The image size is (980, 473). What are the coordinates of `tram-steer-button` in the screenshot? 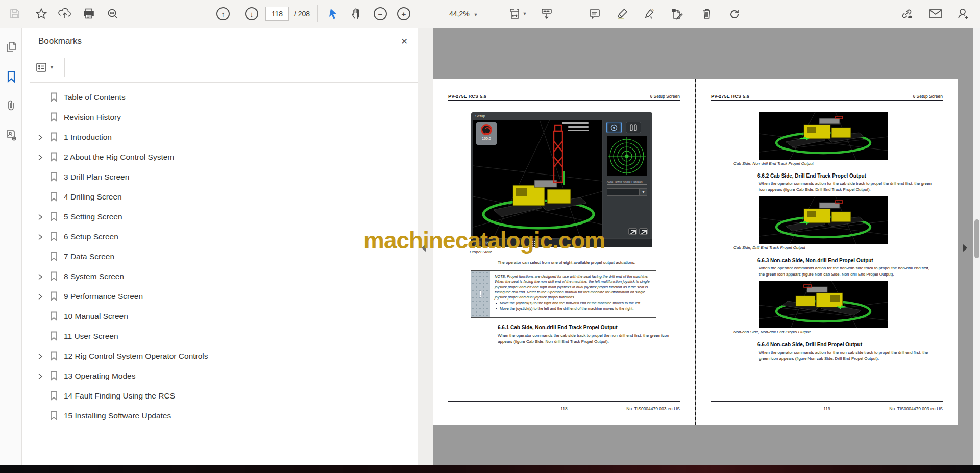 It's located at (633, 128).